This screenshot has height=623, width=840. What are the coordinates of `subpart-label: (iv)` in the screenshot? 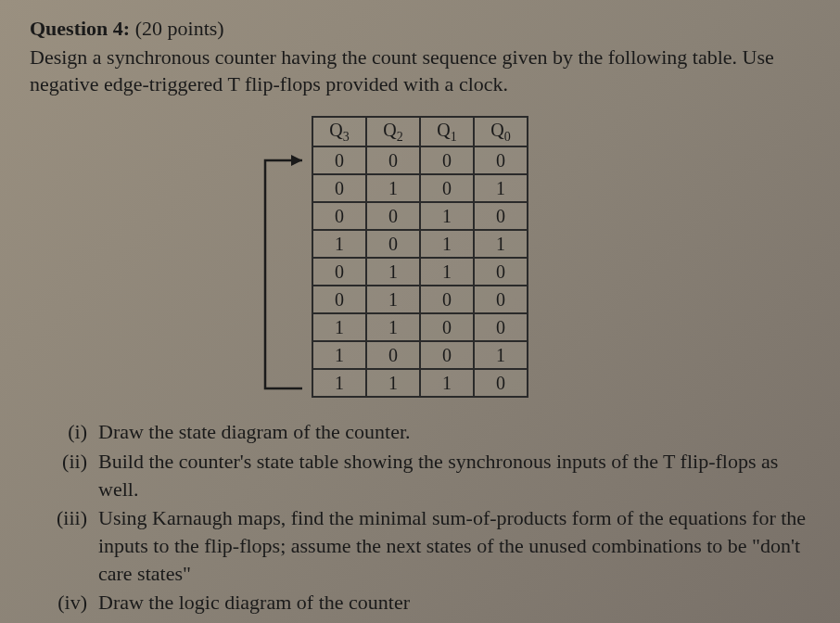 It's located at (75, 603).